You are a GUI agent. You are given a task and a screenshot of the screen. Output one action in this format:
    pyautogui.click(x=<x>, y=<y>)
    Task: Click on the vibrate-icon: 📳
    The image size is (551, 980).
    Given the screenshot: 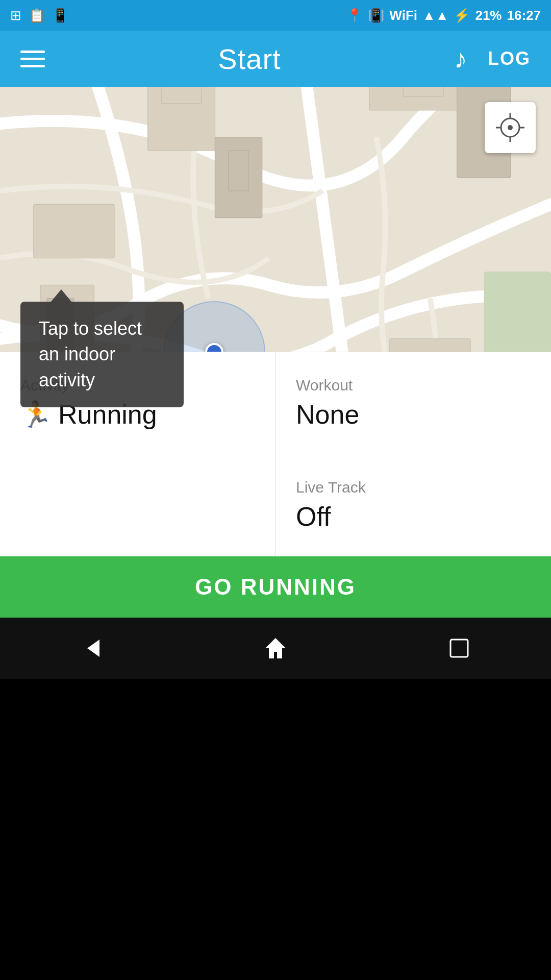 What is the action you would take?
    pyautogui.click(x=376, y=15)
    